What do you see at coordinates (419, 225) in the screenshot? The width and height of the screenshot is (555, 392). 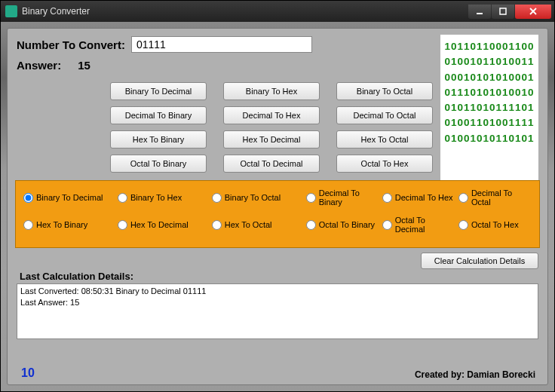 I see `conversion-radio: Octal To Decimal` at bounding box center [419, 225].